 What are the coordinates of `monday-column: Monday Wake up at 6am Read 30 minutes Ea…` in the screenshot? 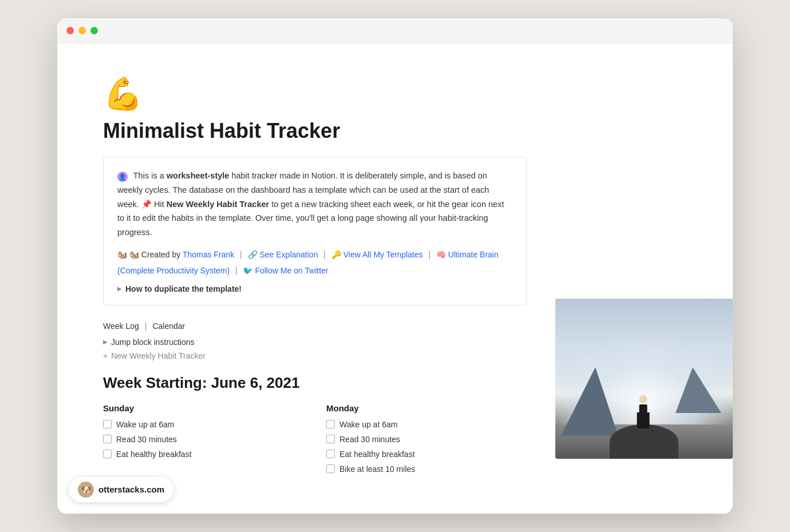 It's located at (426, 442).